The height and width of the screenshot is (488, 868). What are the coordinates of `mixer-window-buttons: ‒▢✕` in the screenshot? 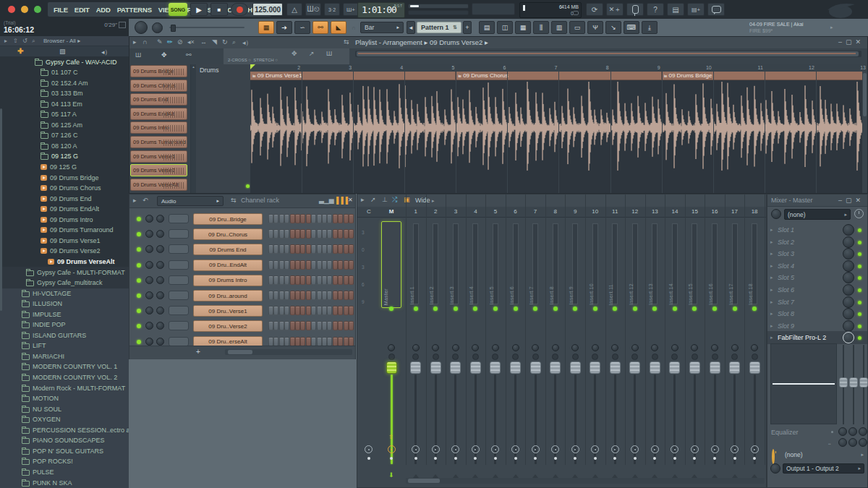 It's located at (851, 200).